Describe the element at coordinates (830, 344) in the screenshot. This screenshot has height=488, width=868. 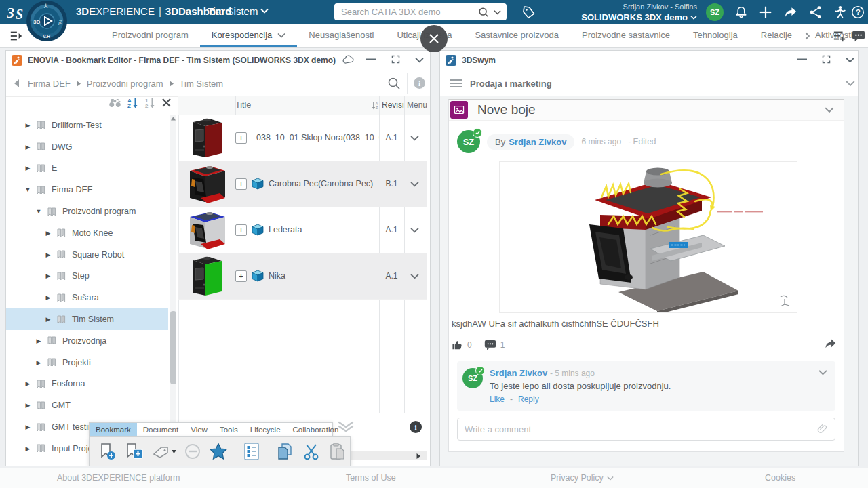
I see `share-post-icon` at that location.